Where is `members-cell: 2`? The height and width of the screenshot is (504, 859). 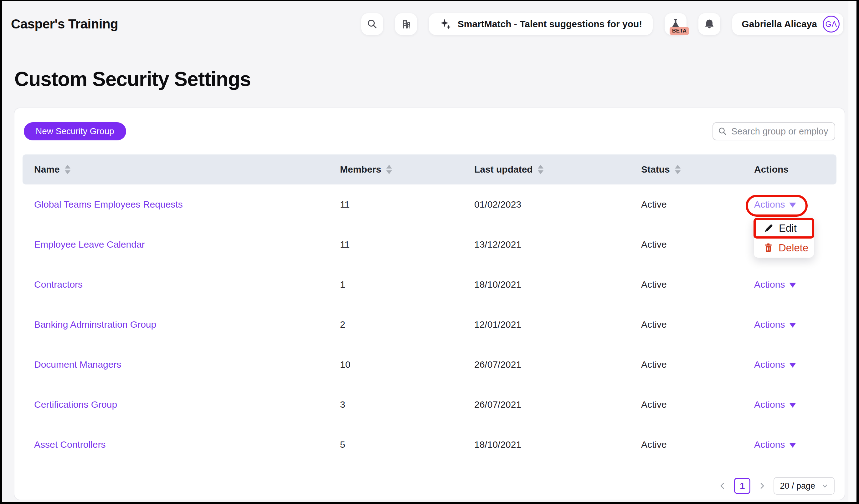 members-cell: 2 is located at coordinates (395, 325).